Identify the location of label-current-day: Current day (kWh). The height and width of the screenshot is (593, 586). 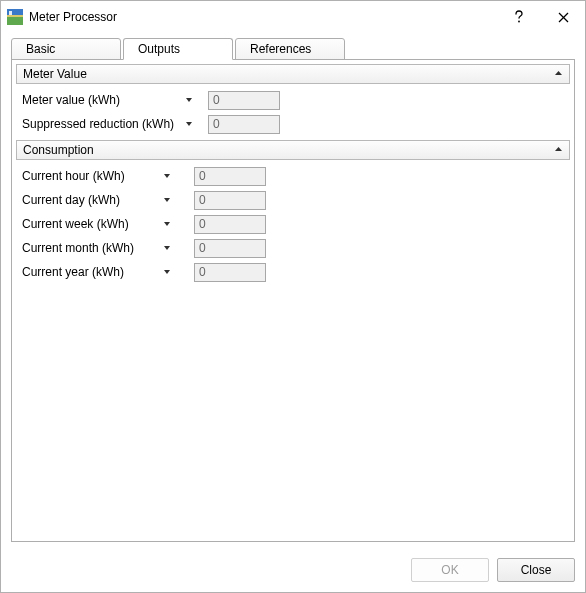
(81, 200).